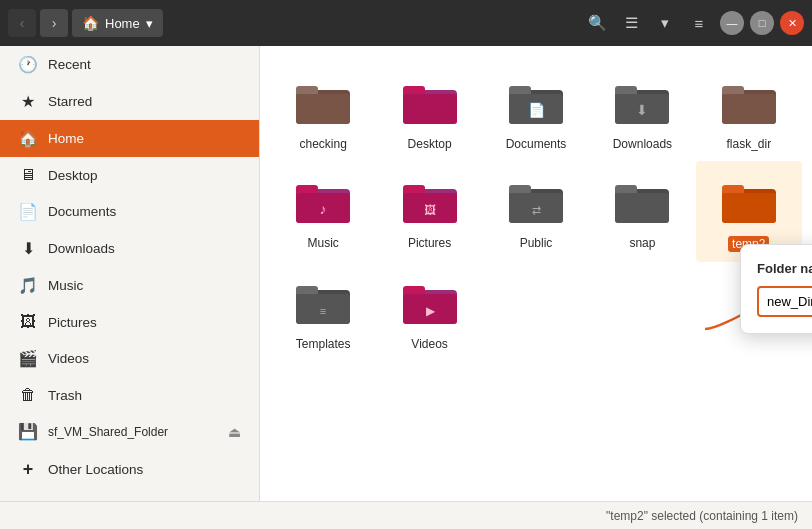 This screenshot has width=812, height=529. Describe the element at coordinates (70, 64) in the screenshot. I see `sidebar-label-recent: Recent` at that location.